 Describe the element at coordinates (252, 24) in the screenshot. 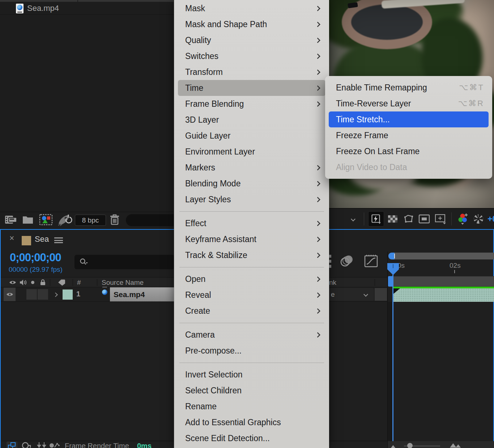

I see `menu-item-mask-and-shape-path: Mask and Shape Path` at that location.